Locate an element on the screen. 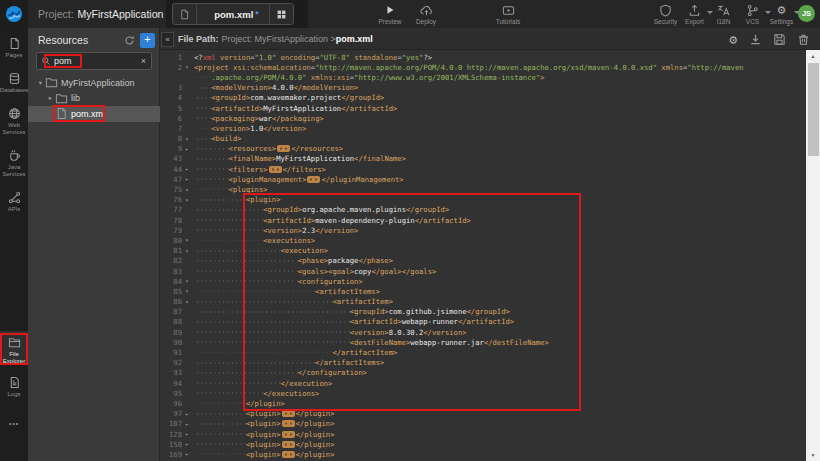  collapse-panel-icon: « is located at coordinates (168, 40).